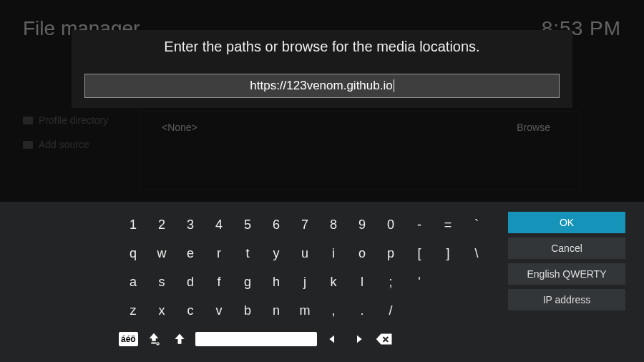 Image resolution: width=644 pixels, height=362 pixels. I want to click on backspace-key, so click(384, 339).